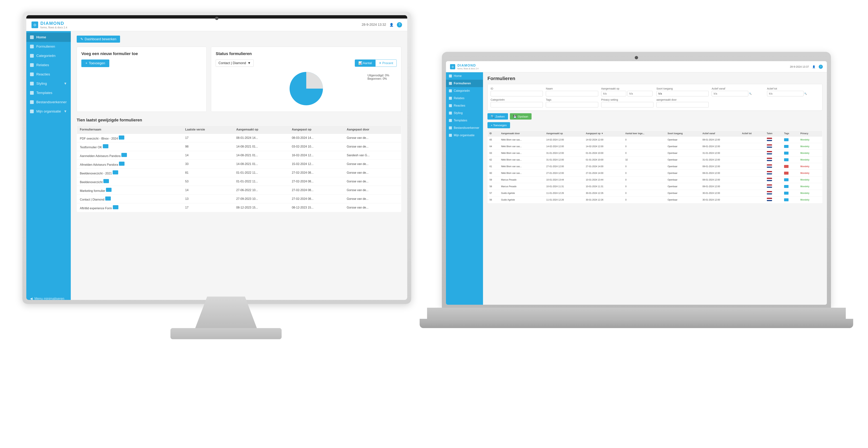 The width and height of the screenshot is (868, 448). What do you see at coordinates (49, 102) in the screenshot?
I see `sidebar-item-bestandsverkenner: Bestandsverkenner` at bounding box center [49, 102].